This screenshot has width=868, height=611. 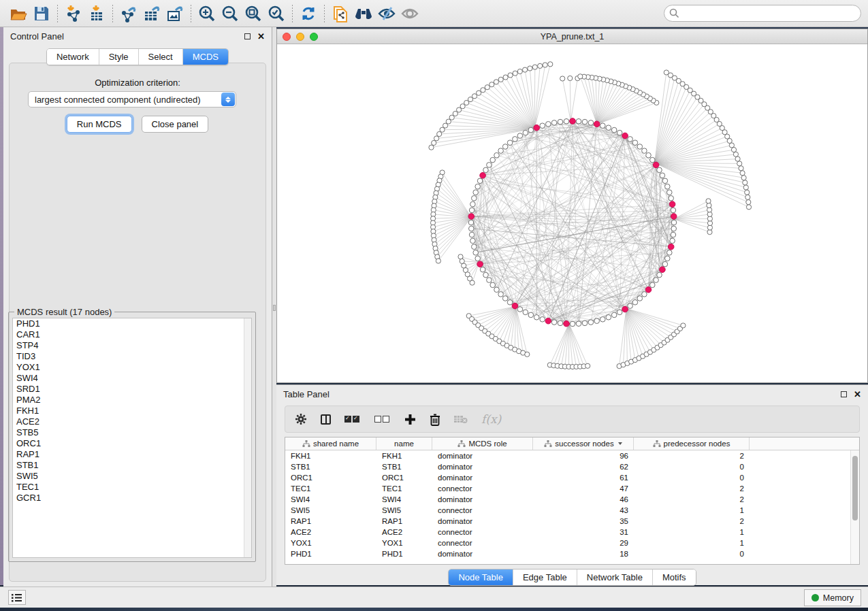 What do you see at coordinates (410, 419) in the screenshot?
I see `create-column-button` at bounding box center [410, 419].